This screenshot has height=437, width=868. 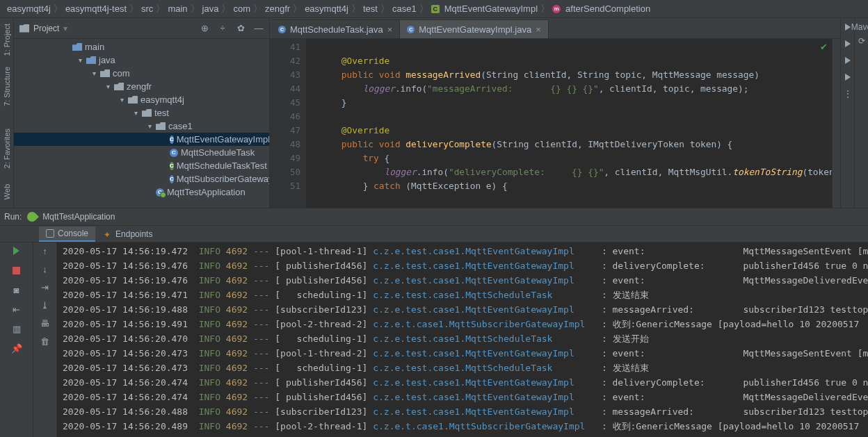 What do you see at coordinates (206, 192) in the screenshot?
I see `tree-file: MqttTestApplication` at bounding box center [206, 192].